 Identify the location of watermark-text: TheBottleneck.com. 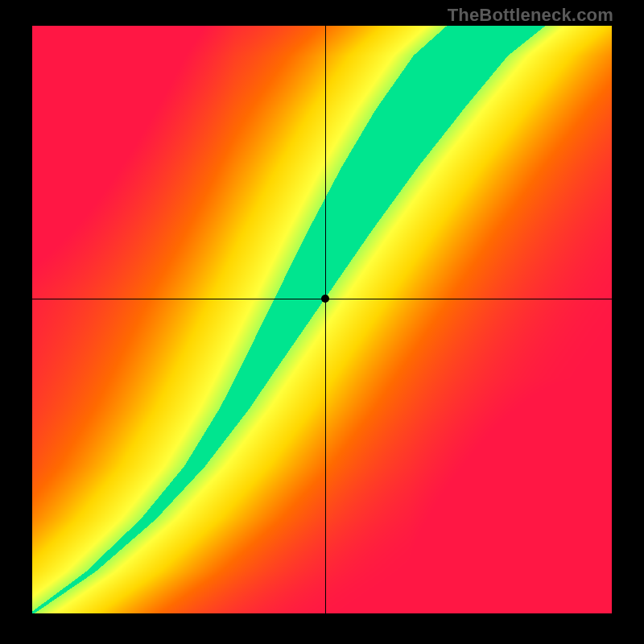
(530, 15).